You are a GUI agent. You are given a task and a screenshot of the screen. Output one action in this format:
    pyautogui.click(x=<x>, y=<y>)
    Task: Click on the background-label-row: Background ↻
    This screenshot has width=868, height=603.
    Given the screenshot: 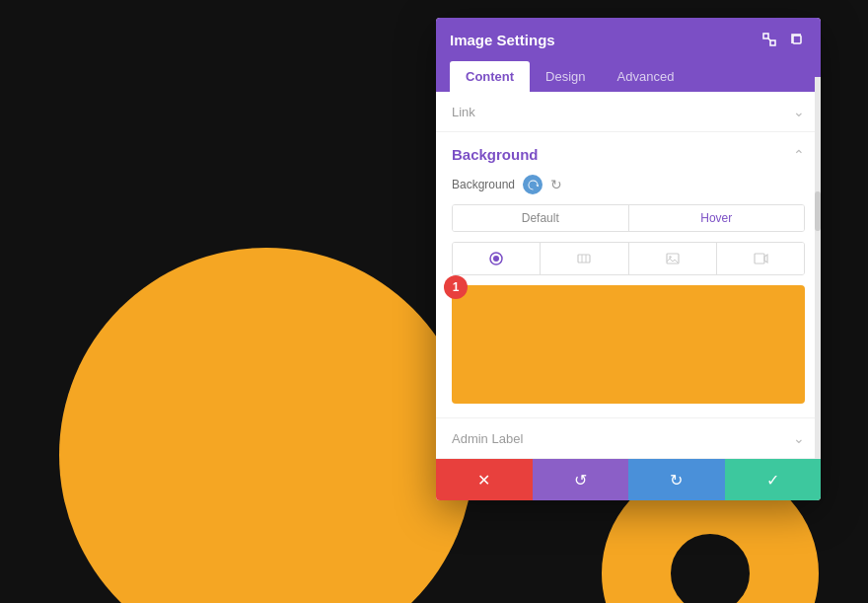 What is the action you would take?
    pyautogui.click(x=628, y=185)
    